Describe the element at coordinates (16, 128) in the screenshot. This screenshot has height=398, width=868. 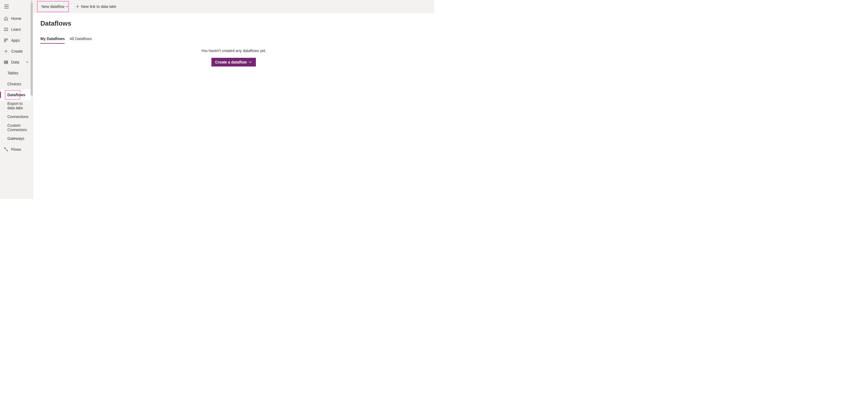
I see `sidebar-item-custom-connectors: Custom Connectors` at that location.